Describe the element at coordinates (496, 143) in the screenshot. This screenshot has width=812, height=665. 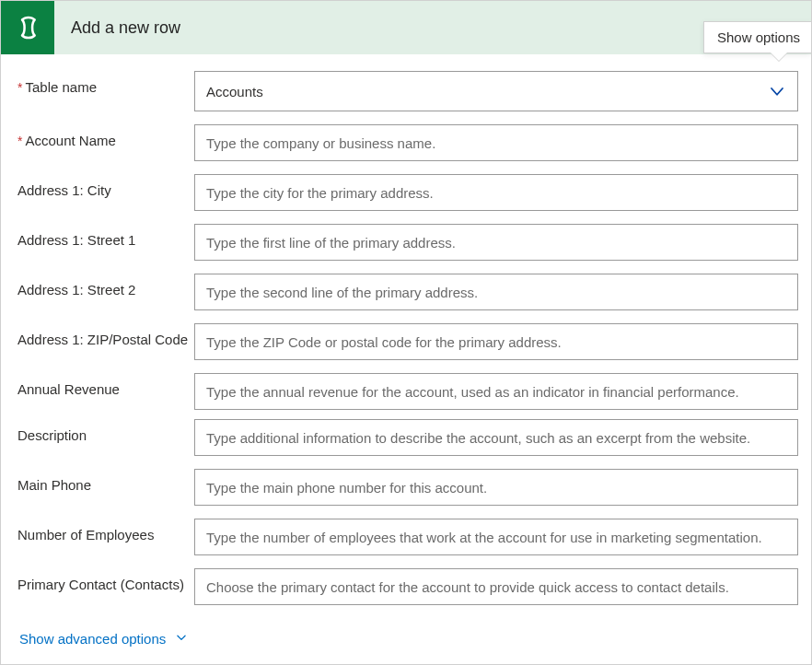
I see `account-name-input` at that location.